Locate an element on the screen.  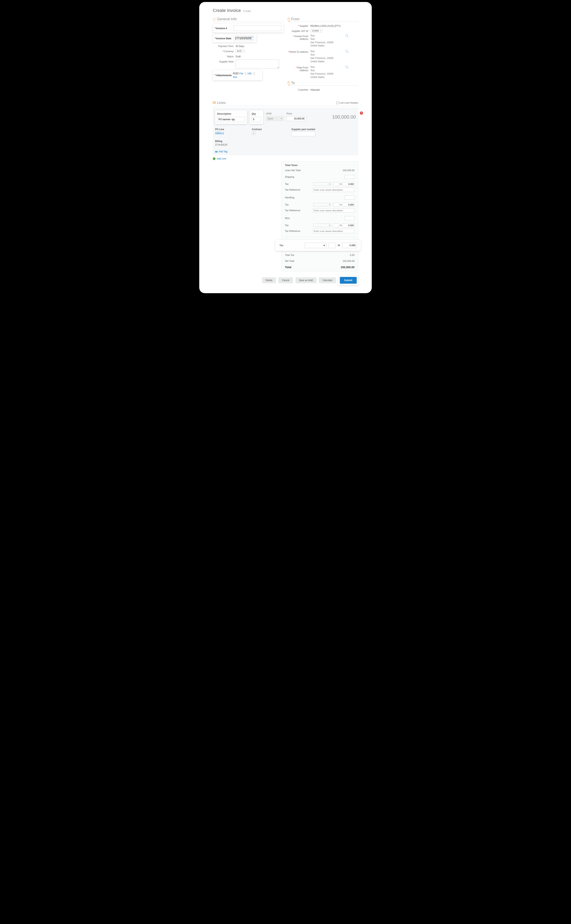
invoice-date-value: 27/10/2020 is located at coordinates (243, 39).